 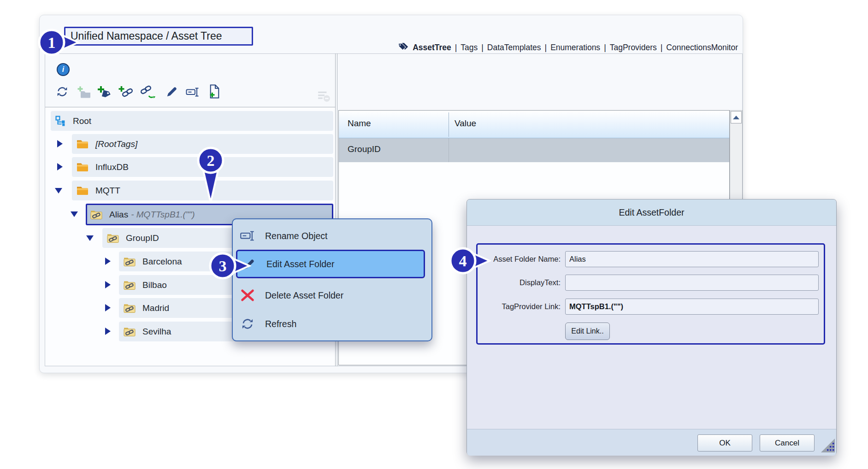 I want to click on page-title: Unified Namespace / Asset Tree, so click(x=159, y=36).